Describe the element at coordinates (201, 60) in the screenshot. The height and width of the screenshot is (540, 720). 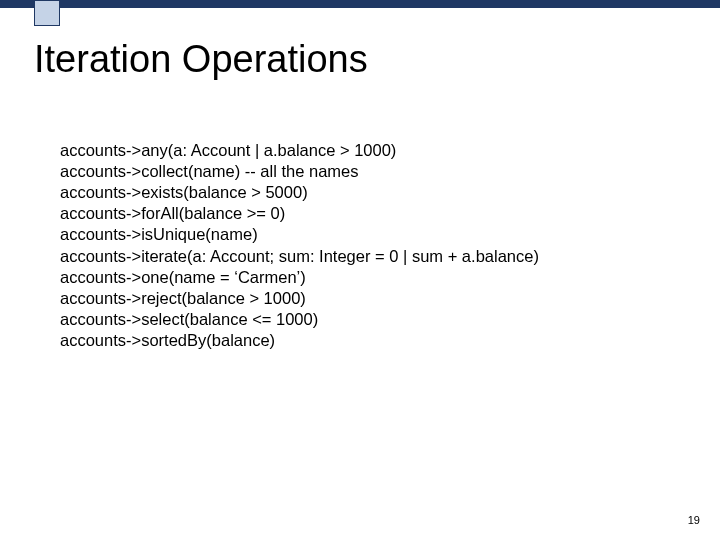
I see `slide-title: Iteration Operations` at that location.